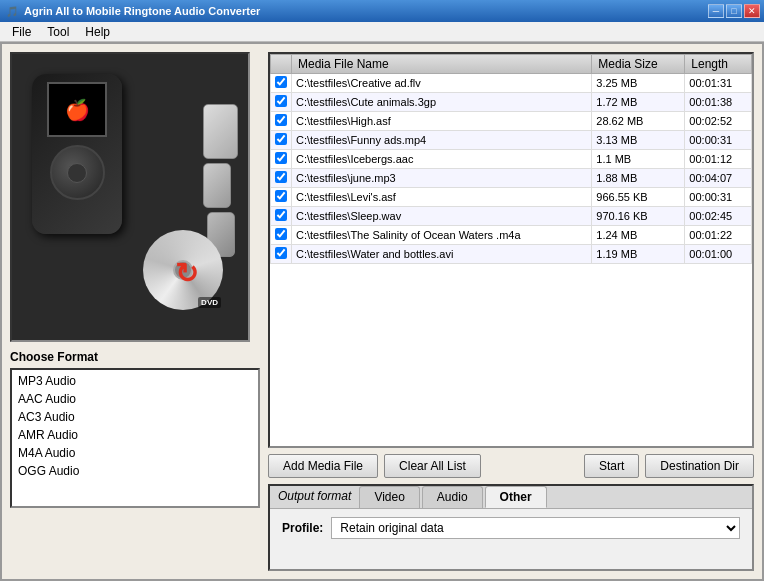  I want to click on row-filename: C:\testfiles\Sleep.wav, so click(442, 216).